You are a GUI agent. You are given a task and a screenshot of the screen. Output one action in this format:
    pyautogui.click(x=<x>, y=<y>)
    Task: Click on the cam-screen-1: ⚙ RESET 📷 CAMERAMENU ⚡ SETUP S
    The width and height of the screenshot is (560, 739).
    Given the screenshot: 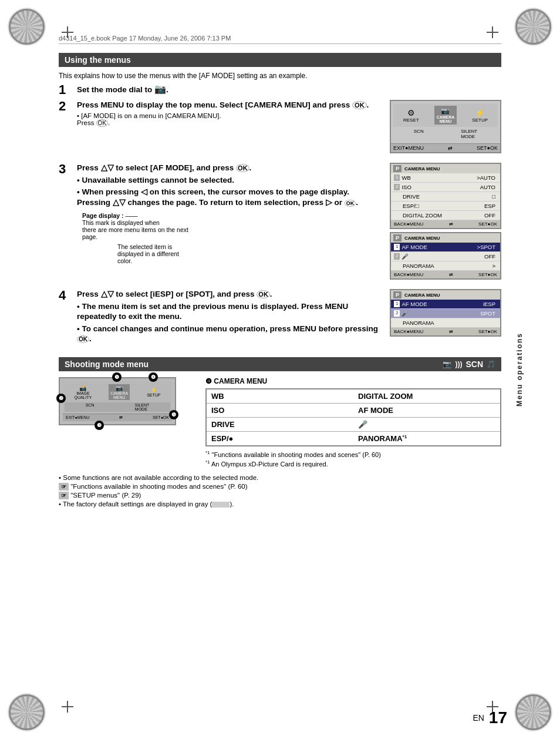 What is the action you would take?
    pyautogui.click(x=446, y=127)
    